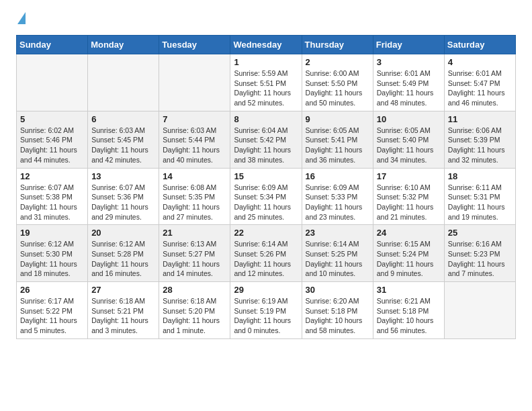  I want to click on day-number: 31, so click(408, 290).